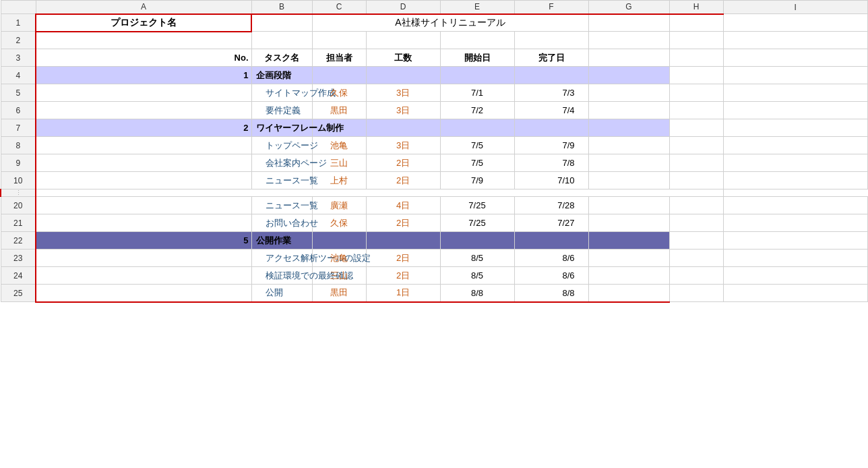 Image resolution: width=868 pixels, height=468 pixels. What do you see at coordinates (795, 111) in the screenshot?
I see `cell-6i` at bounding box center [795, 111].